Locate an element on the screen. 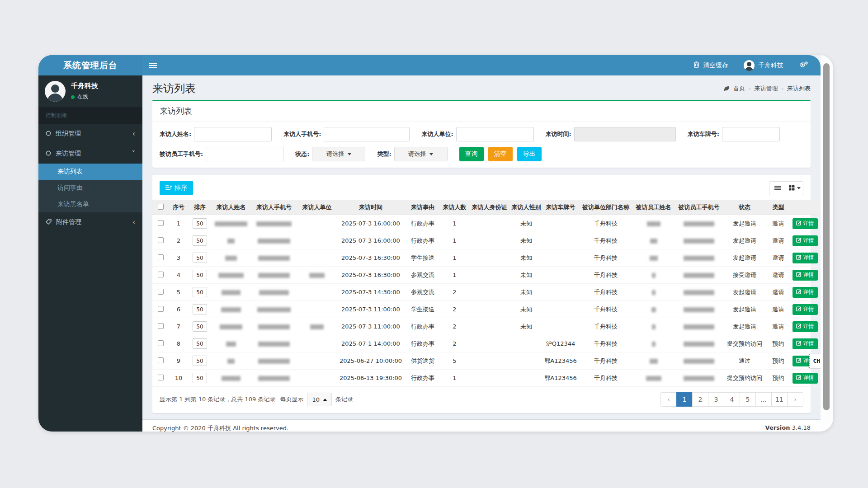 The image size is (868, 488). export-button: 导出 is located at coordinates (529, 154).